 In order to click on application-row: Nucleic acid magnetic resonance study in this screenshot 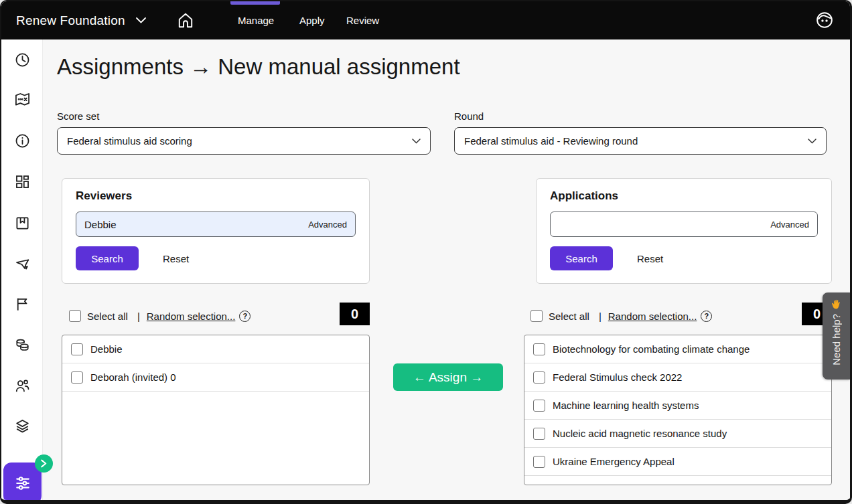, I will do `click(678, 434)`.